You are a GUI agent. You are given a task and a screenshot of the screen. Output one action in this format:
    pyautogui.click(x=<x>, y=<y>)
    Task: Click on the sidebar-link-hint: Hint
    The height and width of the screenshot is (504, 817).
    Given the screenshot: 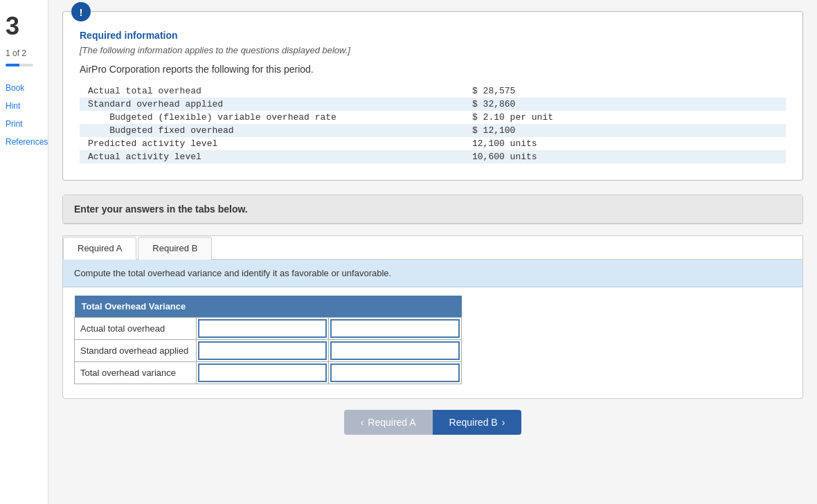 What is the action you would take?
    pyautogui.click(x=26, y=106)
    